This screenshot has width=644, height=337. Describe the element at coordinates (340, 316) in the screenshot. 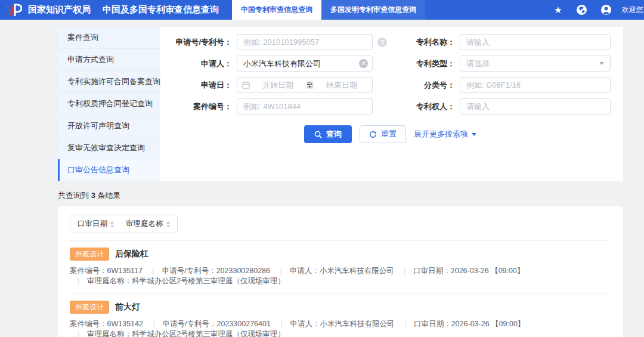

I see `result-item: 外观设计 前大灯 案件编号：6W135142 申请号/专利号：202330027…` at that location.